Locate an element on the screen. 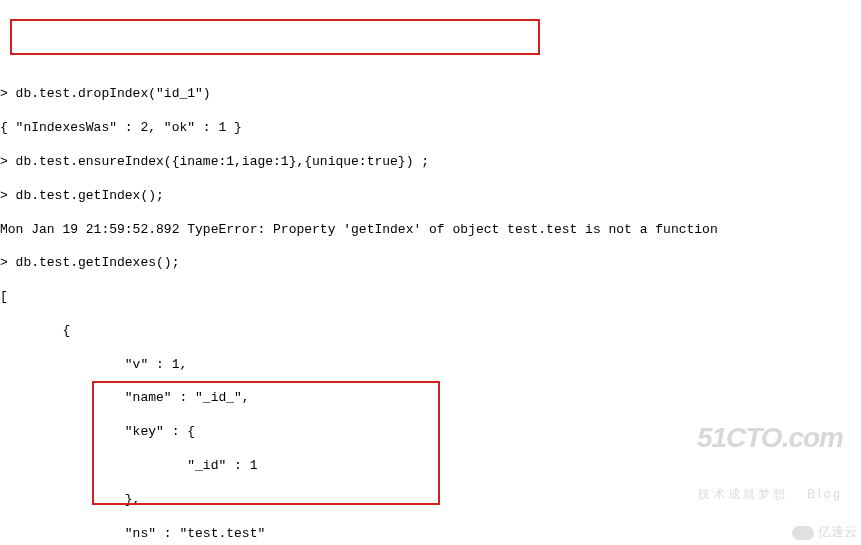 This screenshot has width=861, height=545. terminal-line: { "nIndexesWas" : 2, "ok" : 1 } is located at coordinates (430, 128).